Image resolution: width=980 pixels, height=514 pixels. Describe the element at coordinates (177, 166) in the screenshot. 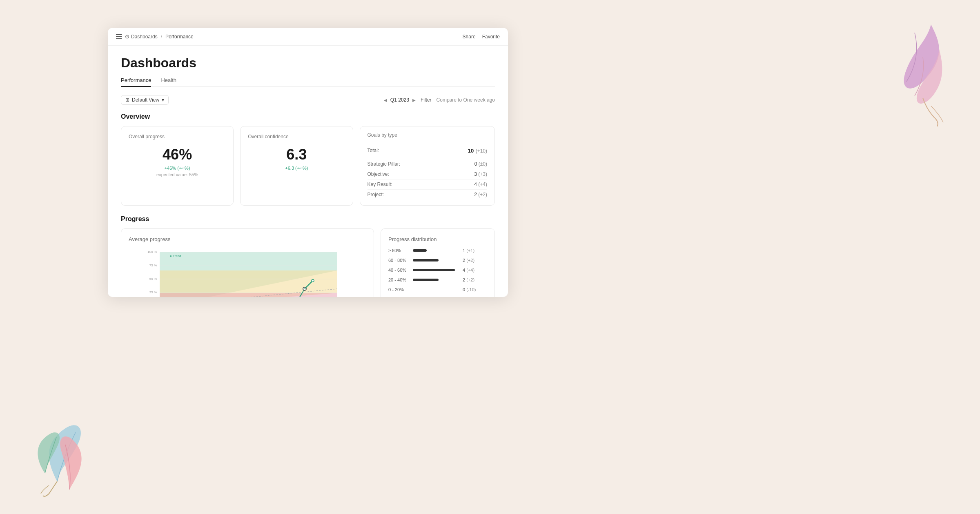

I see `overall-progress-card: Overall progress 46% +46% (+∞%) expected…` at that location.